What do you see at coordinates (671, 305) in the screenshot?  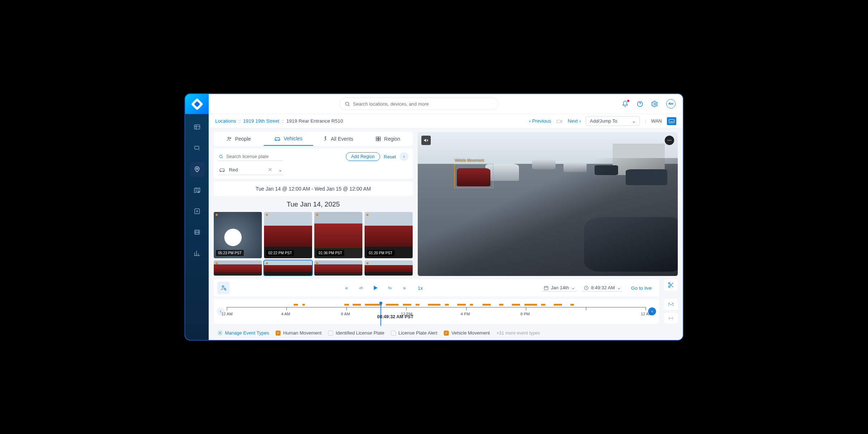 I see `zoom-in-icon` at bounding box center [671, 305].